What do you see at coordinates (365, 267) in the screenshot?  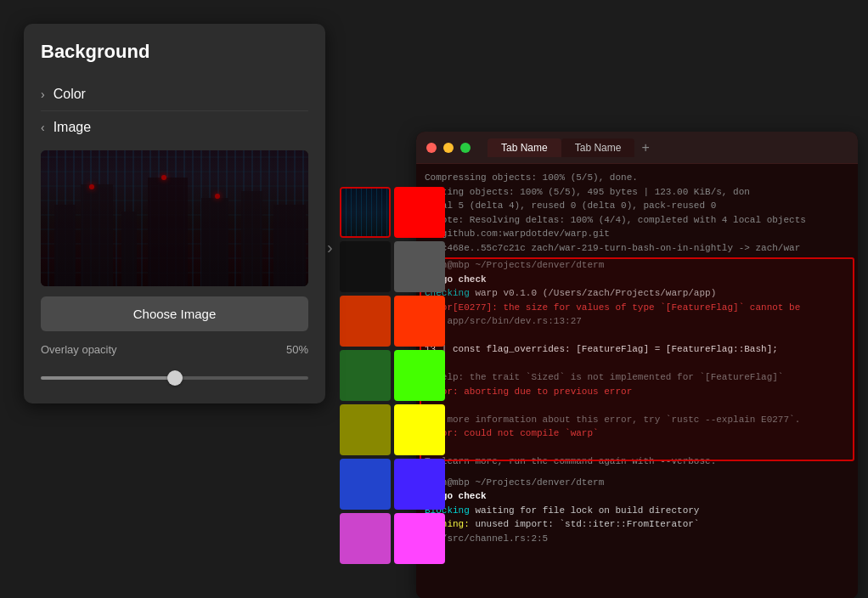 I see `swatch-black` at bounding box center [365, 267].